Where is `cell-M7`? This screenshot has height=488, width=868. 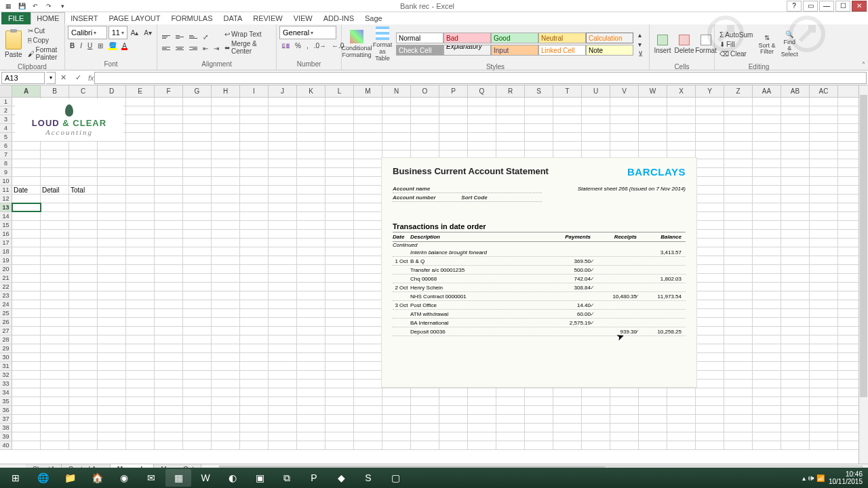 cell-M7 is located at coordinates (368, 155).